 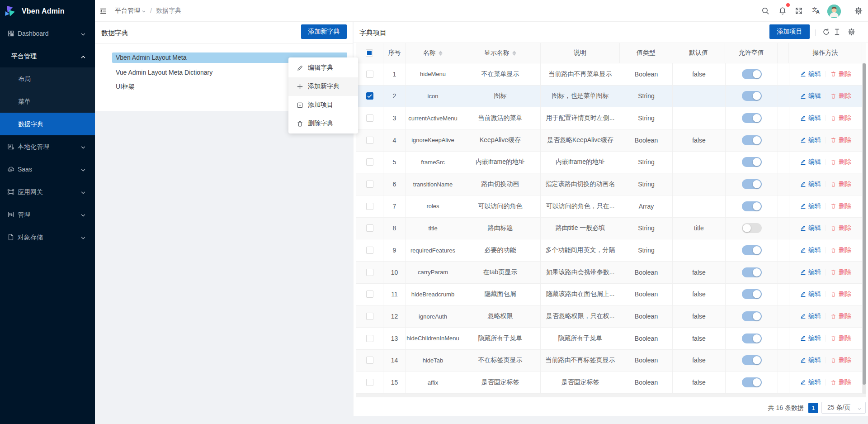 I want to click on sidebar-item-localization: 本地化管理, so click(x=47, y=147).